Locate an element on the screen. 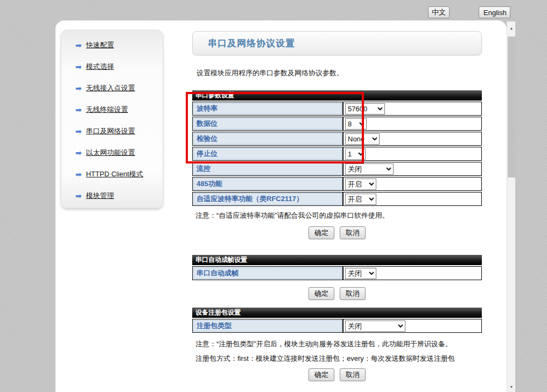 Image resolution: width=547 pixels, height=392 pixels. sidebar-item-ethernet: ➡ 以太网功能设置 is located at coordinates (119, 153).